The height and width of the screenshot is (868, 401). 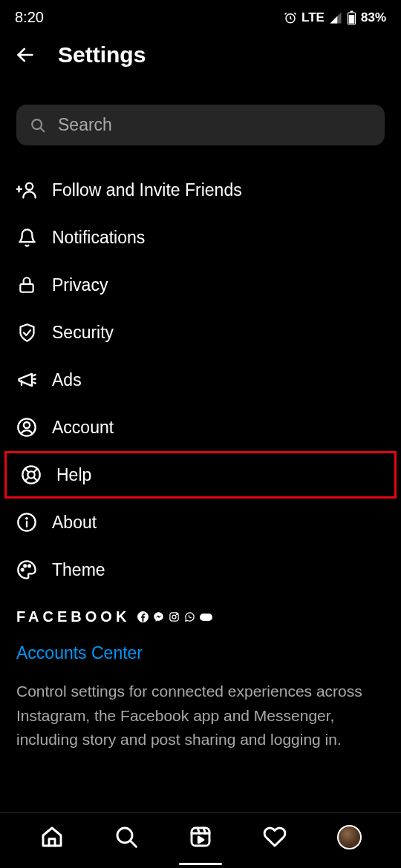 What do you see at coordinates (200, 190) in the screenshot?
I see `menu-item-follow-invite: Follow and Invite Friends` at bounding box center [200, 190].